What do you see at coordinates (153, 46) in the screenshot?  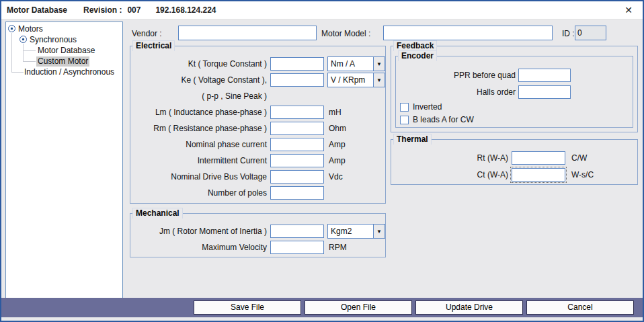 I see `electrical-group-title: Electrical` at bounding box center [153, 46].